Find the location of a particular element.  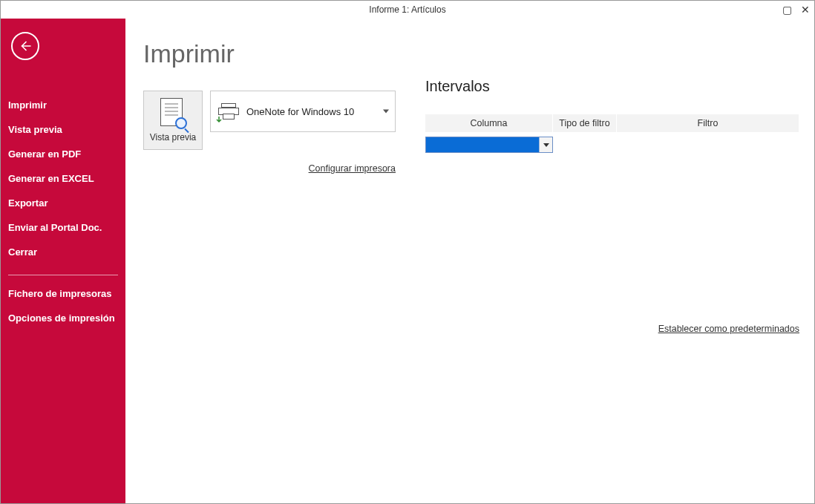

columna-dropdown is located at coordinates (489, 145).